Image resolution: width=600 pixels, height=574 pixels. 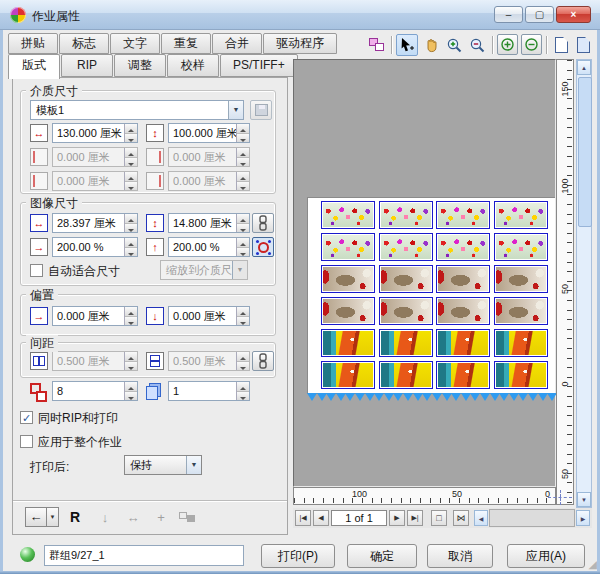 What do you see at coordinates (95, 181) in the screenshot?
I see `margin-top-field: 0.000 厘米` at bounding box center [95, 181].